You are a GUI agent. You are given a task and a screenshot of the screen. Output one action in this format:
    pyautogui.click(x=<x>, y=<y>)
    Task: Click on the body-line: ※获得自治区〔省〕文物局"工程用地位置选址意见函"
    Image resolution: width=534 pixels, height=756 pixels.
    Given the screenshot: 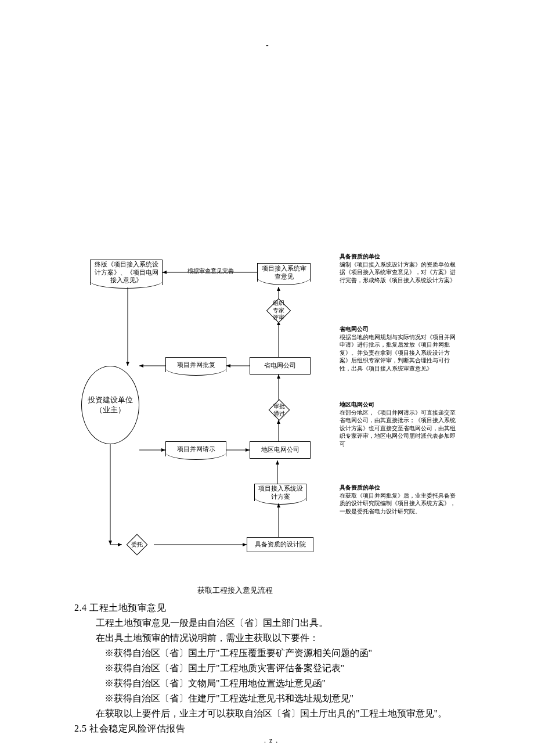 What is the action you would take?
    pyautogui.click(x=215, y=683)
    